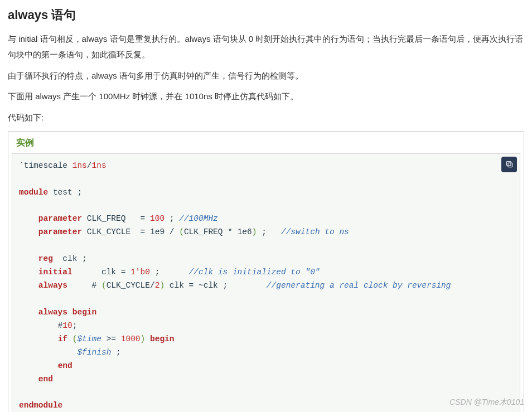  I want to click on code-token: 10, so click(67, 326).